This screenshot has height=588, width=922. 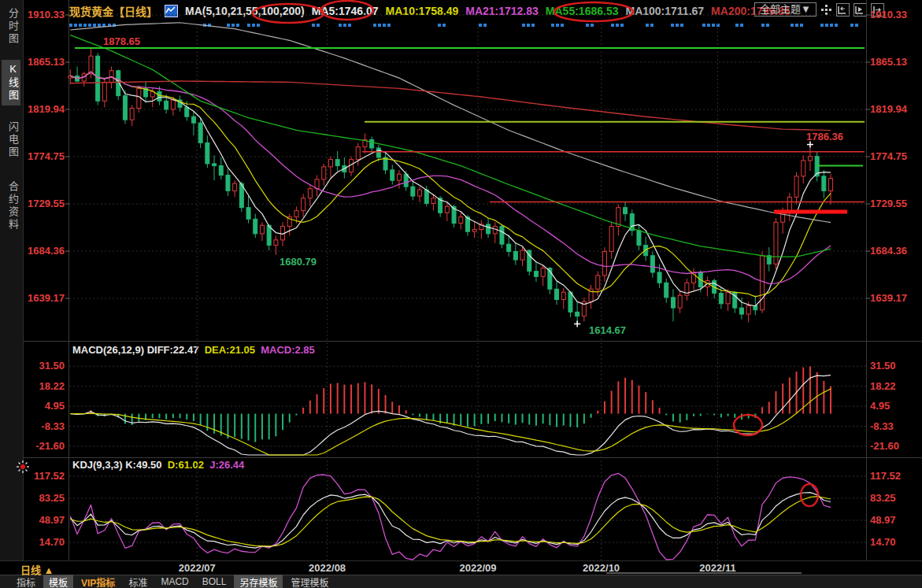 I want to click on tab-standard: 标准, so click(x=138, y=581).